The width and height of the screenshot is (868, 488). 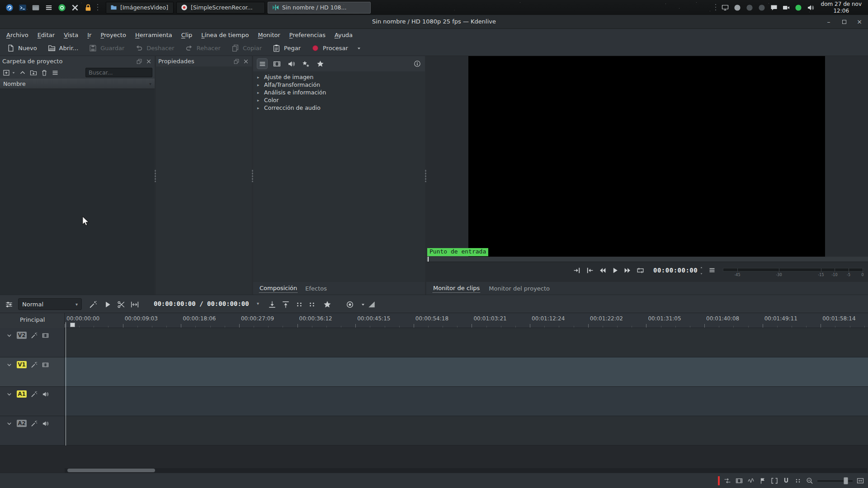 I want to click on wand-icon, so click(x=93, y=305).